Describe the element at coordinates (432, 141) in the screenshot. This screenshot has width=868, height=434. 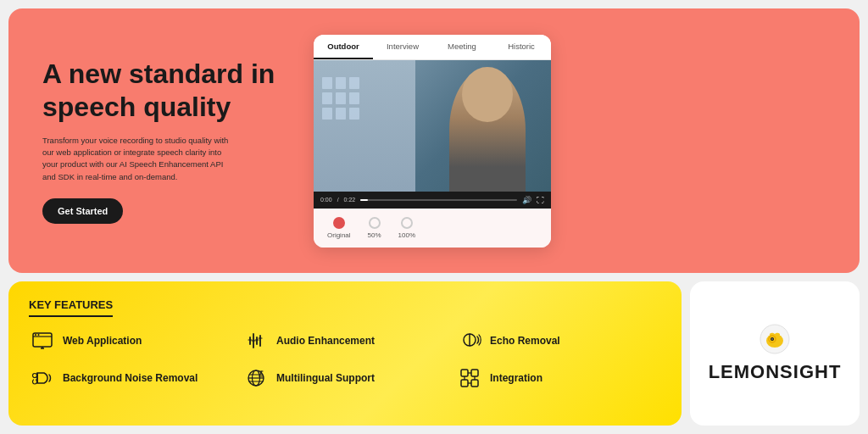
I see `video-card: Outdoor Interview Meeting Historic` at that location.